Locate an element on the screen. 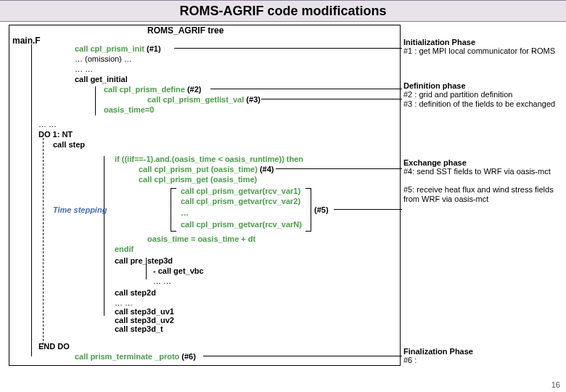 The image size is (566, 392). dots-3: … … is located at coordinates (163, 281).